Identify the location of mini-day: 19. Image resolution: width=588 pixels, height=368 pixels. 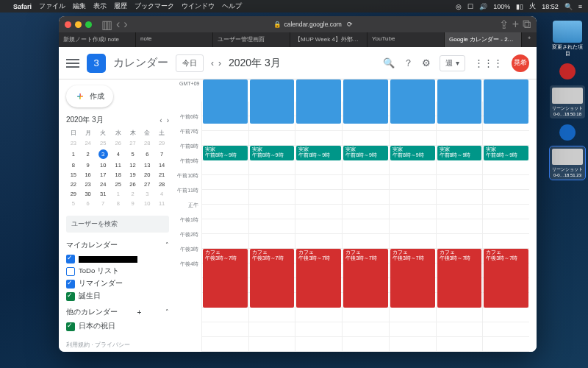
(133, 175).